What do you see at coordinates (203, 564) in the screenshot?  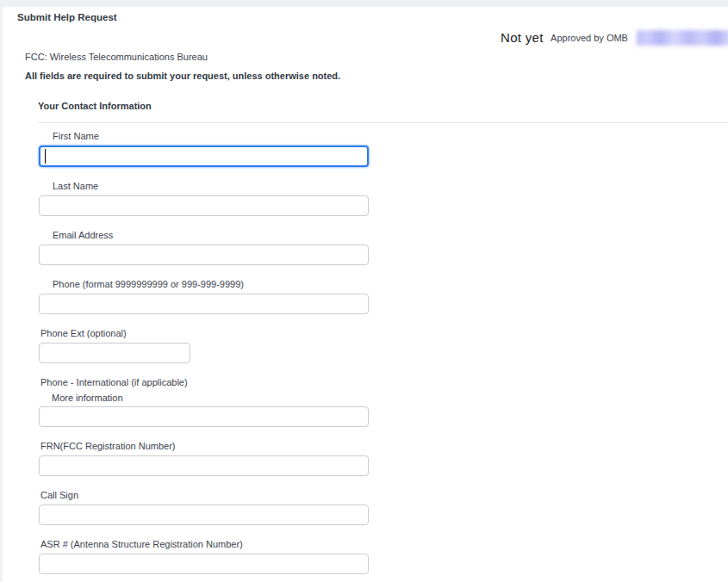 I see `field-input-wrap-asr-number` at bounding box center [203, 564].